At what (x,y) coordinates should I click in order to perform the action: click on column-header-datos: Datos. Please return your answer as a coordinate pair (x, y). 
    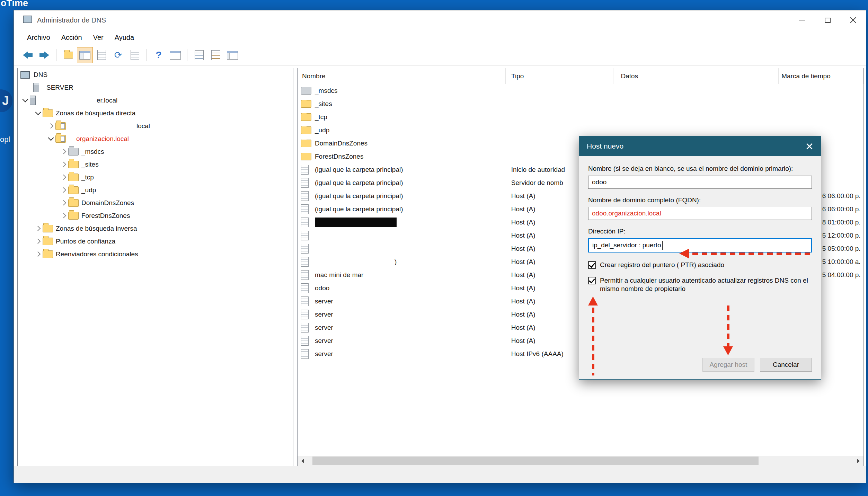
    Looking at the image, I should click on (696, 76).